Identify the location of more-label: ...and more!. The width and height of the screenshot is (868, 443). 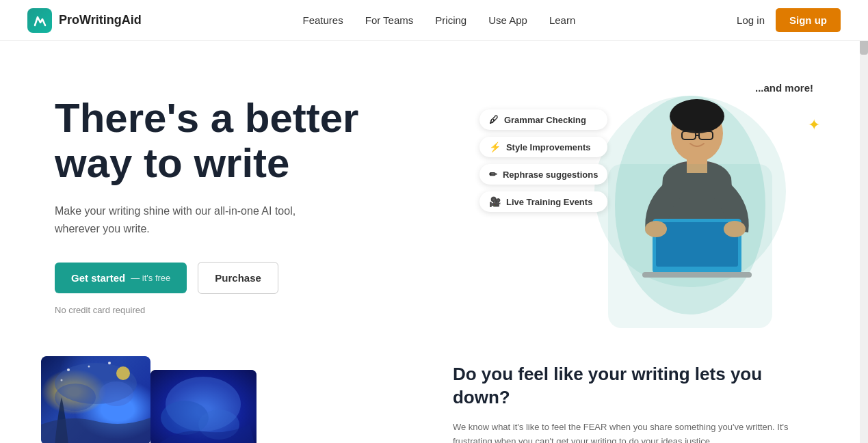
(784, 88).